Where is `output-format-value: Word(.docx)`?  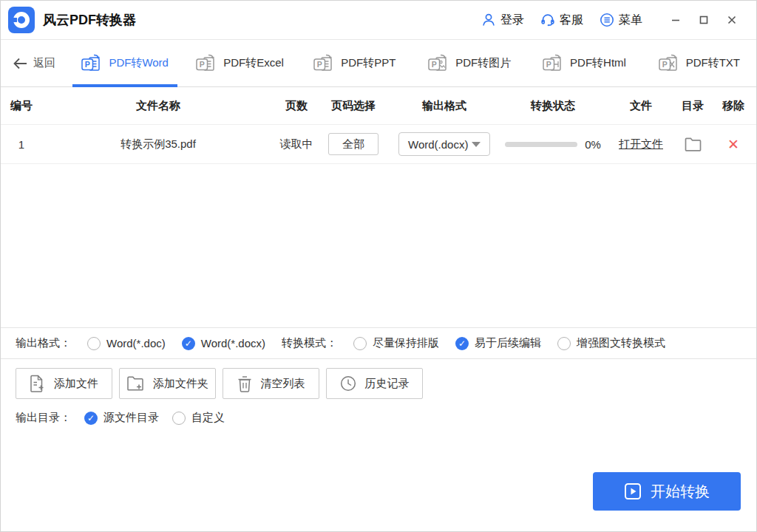 output-format-value: Word(.docx) is located at coordinates (438, 145).